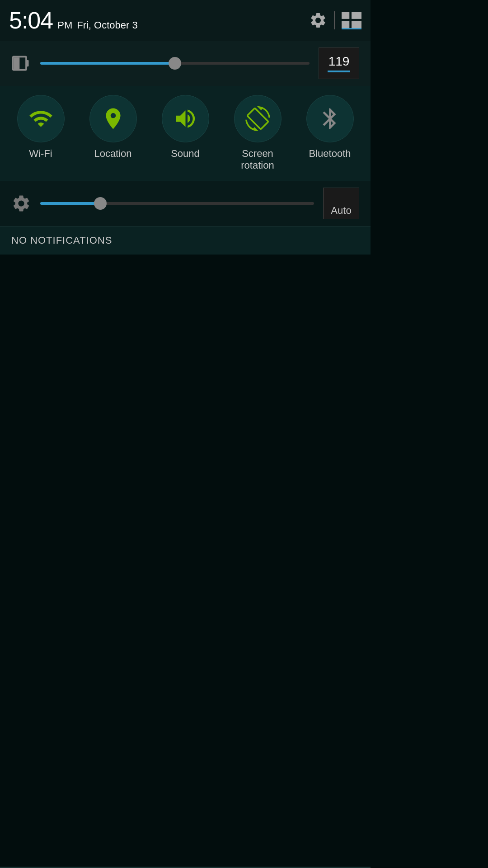  Describe the element at coordinates (41, 154) in the screenshot. I see `wifi-label: Wi-Fi` at that location.